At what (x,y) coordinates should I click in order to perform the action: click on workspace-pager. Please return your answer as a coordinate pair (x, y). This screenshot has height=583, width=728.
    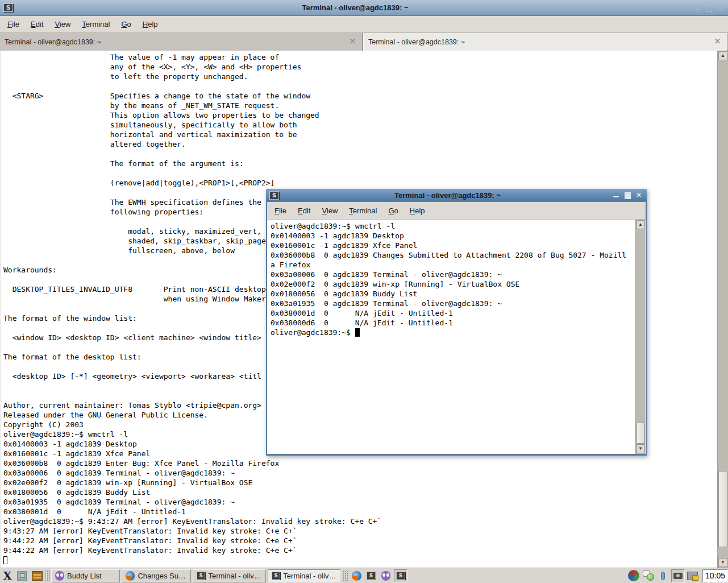
    Looking at the image, I should click on (22, 576).